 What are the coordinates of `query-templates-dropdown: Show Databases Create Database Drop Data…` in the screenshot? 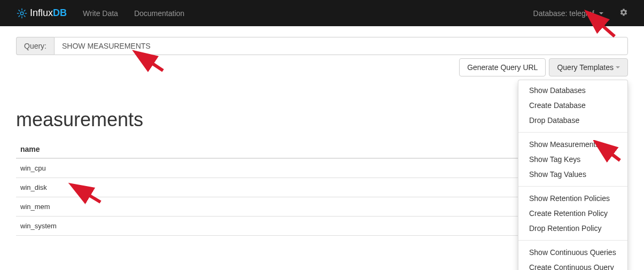 It's located at (573, 175).